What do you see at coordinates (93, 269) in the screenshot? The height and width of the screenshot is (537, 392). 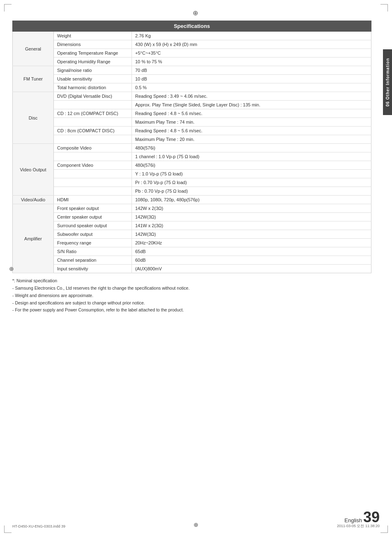 I see `label-cell: Input sensitivity` at bounding box center [93, 269].